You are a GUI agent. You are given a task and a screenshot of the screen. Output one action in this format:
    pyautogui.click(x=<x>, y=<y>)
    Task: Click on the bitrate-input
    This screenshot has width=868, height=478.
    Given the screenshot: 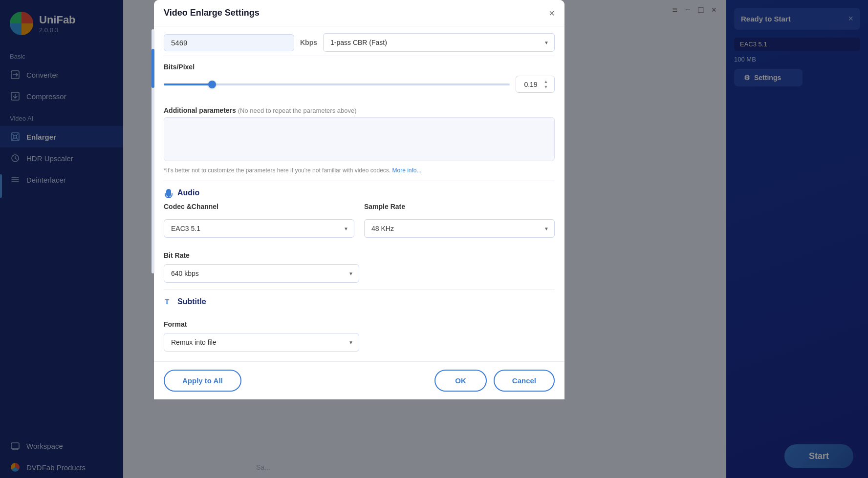 What is the action you would take?
    pyautogui.click(x=229, y=43)
    